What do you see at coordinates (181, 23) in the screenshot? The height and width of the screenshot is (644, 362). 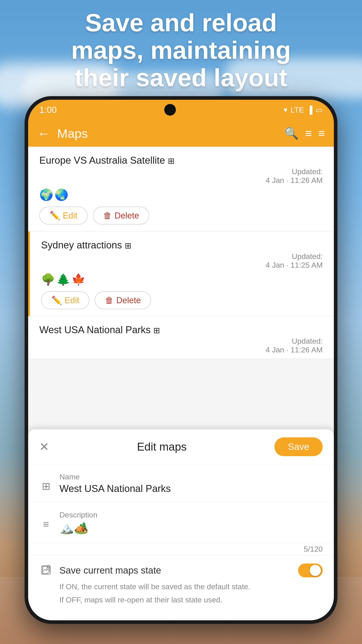 I see `headline-line1: Save and reload` at bounding box center [181, 23].